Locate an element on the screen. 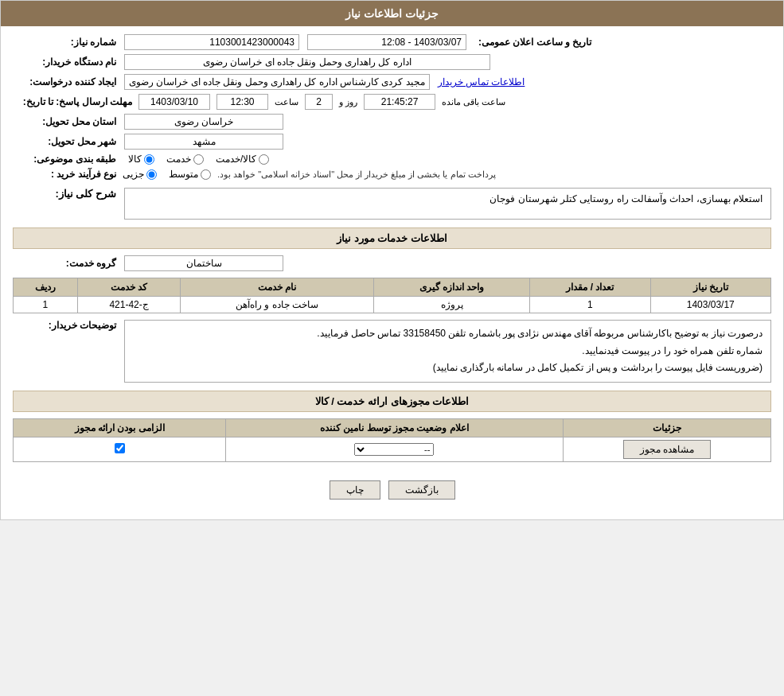  page-title: جزئیات اطلاعات نیاز is located at coordinates (392, 14).